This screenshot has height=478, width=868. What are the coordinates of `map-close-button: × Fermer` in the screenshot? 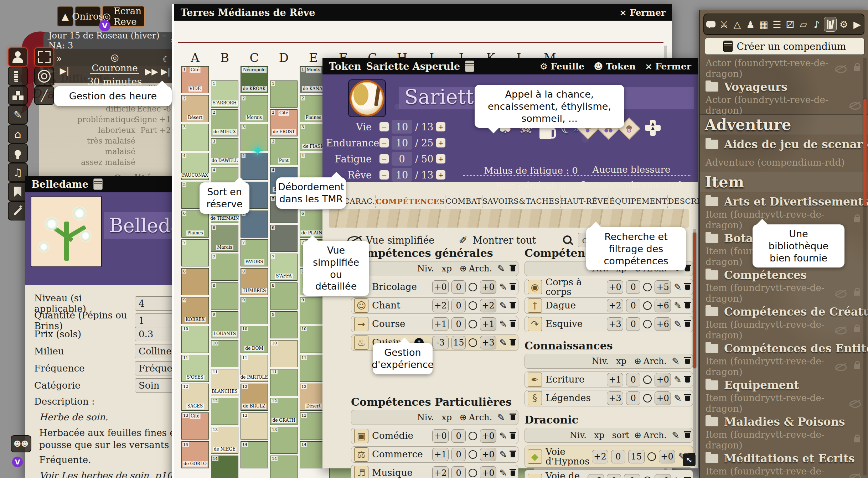 It's located at (642, 13).